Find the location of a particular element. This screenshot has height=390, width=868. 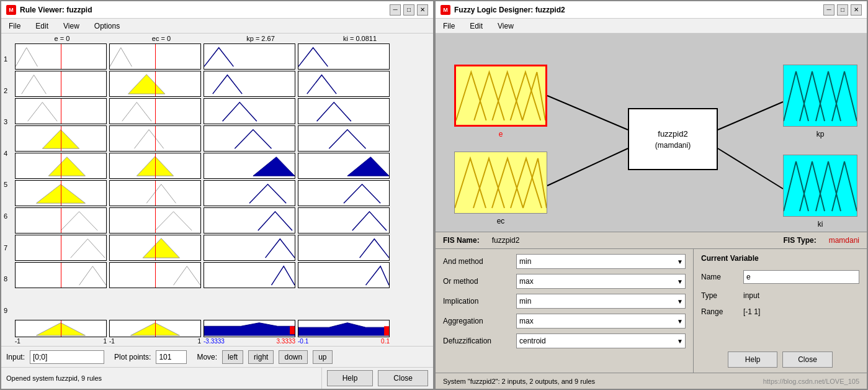

or-method-row: Or method max ▼ is located at coordinates (565, 281).